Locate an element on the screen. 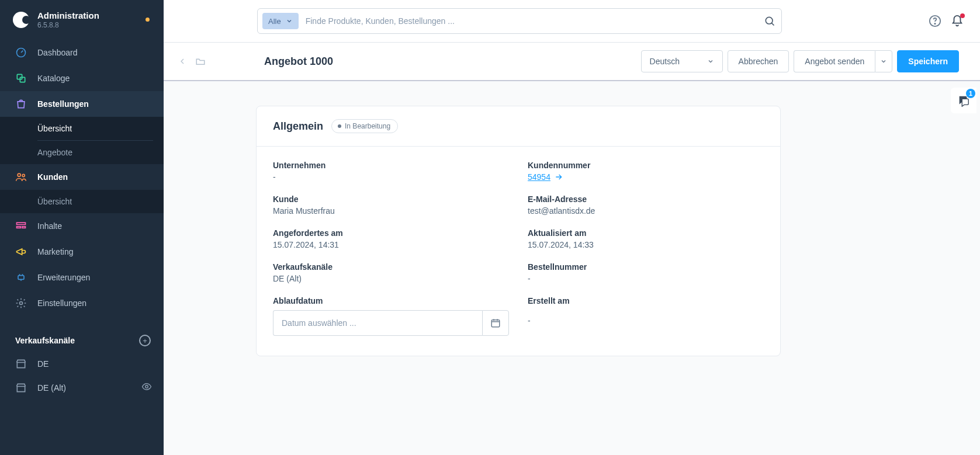 This screenshot has width=980, height=455. sidebar-item-marketing: Marketing is located at coordinates (82, 252).